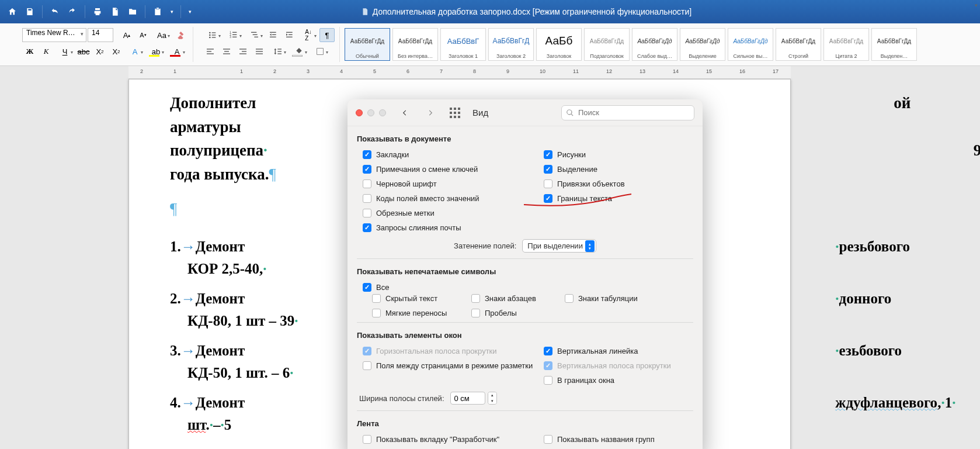 This screenshot has width=980, height=449. I want to click on increase-indent-button, so click(290, 35).